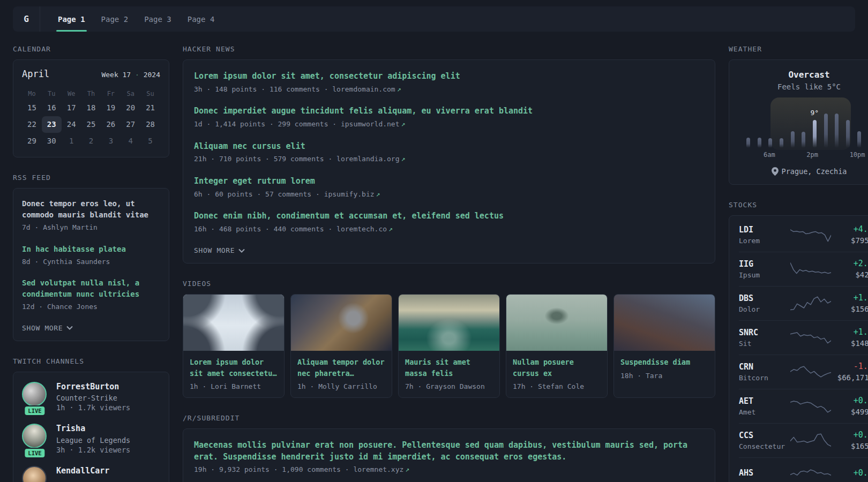 The height and width of the screenshot is (482, 868). I want to click on logo-link: G, so click(26, 19).